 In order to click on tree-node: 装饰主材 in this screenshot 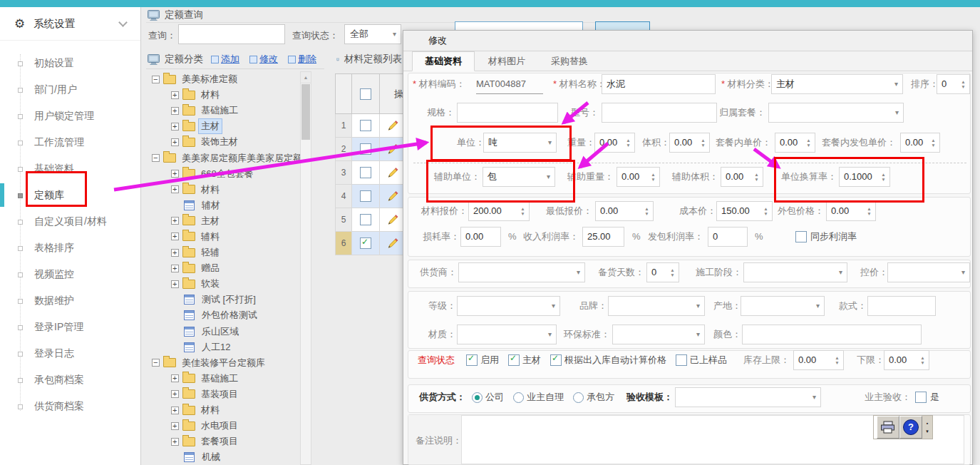, I will do `click(223, 142)`.